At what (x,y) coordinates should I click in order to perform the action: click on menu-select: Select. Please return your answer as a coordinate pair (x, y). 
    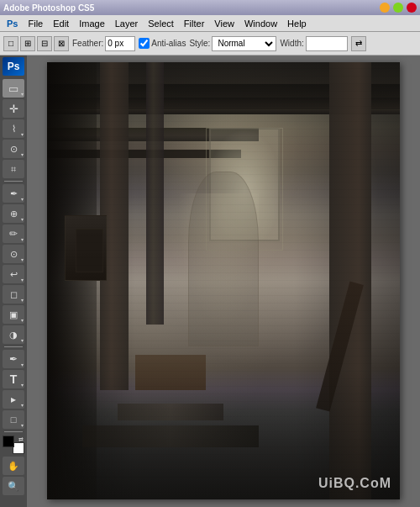
    Looking at the image, I should click on (161, 24).